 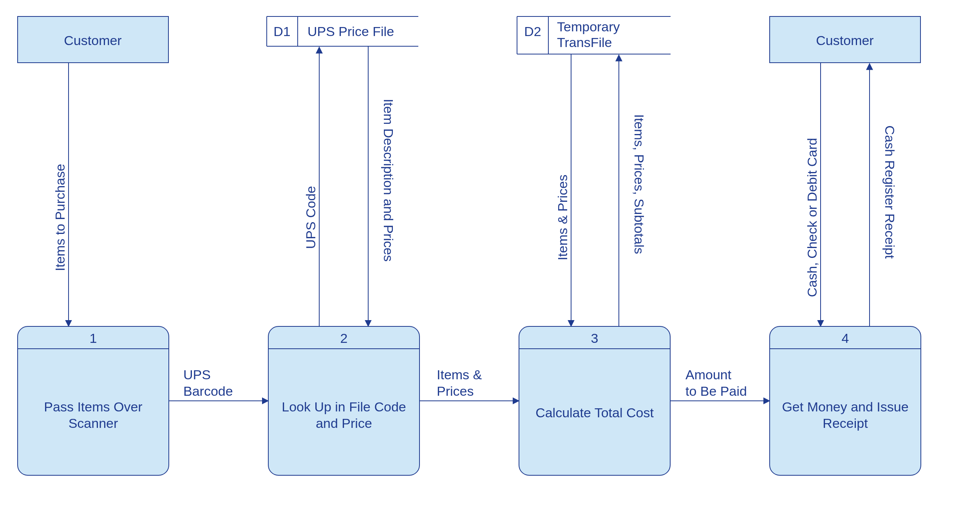 I want to click on process-4-line2: Receipt, so click(x=845, y=423).